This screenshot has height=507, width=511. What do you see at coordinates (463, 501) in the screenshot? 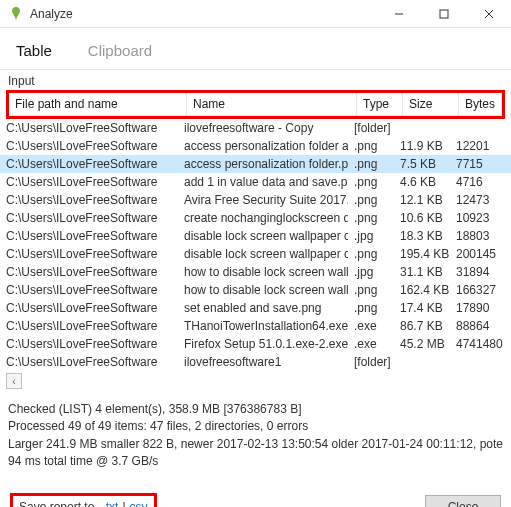
I see `close-button: Close` at bounding box center [463, 501].